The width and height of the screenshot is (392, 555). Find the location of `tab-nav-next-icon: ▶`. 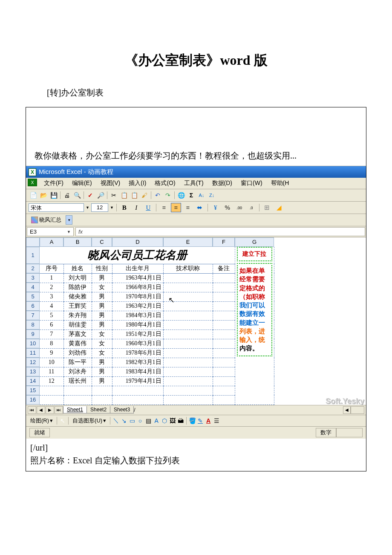

tab-nav-next-icon: ▶ is located at coordinates (50, 410).